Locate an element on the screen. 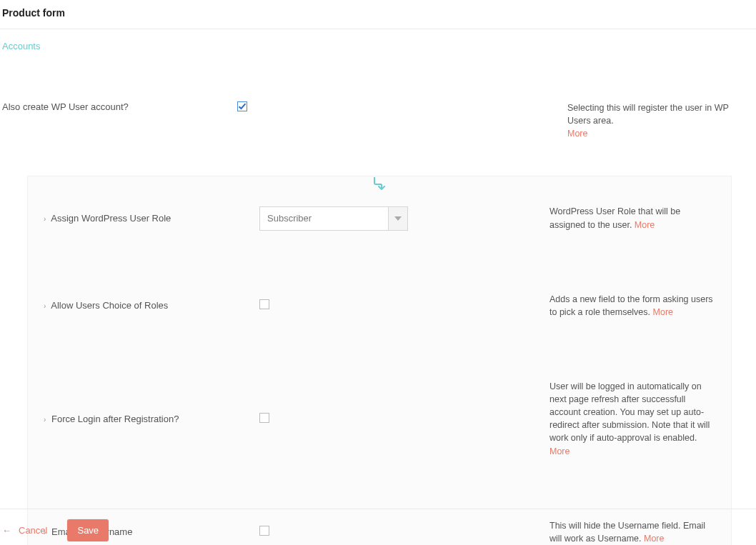 This screenshot has width=756, height=545. create-wp-user-checkbox is located at coordinates (242, 106).